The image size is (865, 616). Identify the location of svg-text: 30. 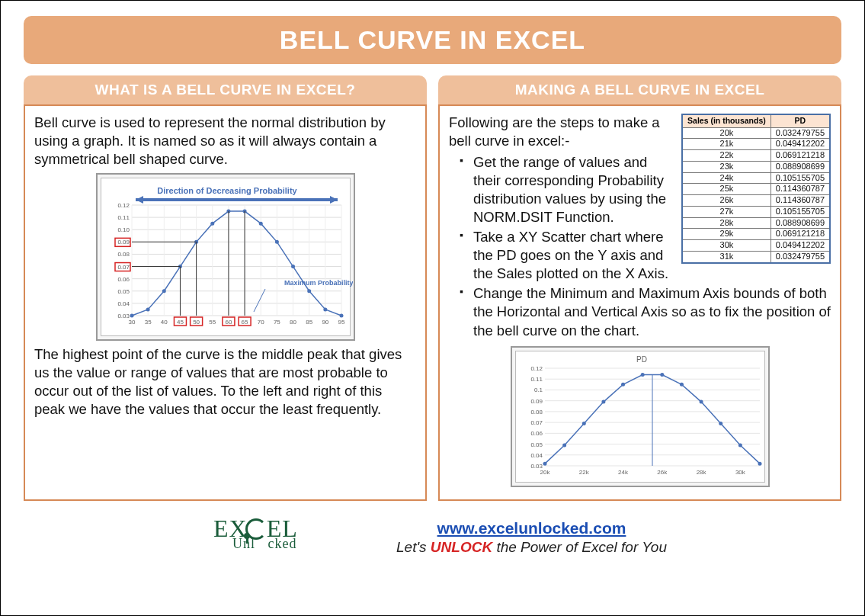
(131, 322).